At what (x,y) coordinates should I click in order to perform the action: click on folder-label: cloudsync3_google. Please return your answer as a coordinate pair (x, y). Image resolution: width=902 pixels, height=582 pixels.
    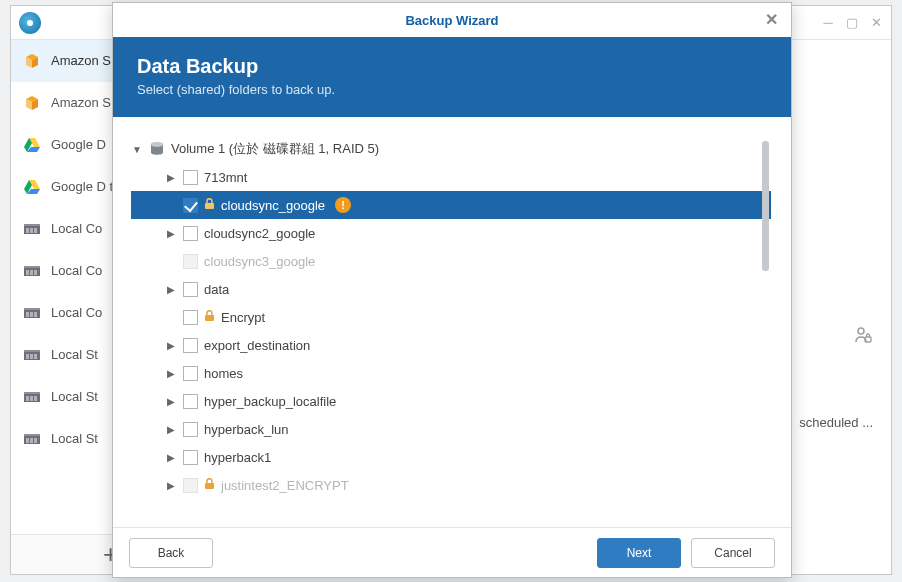
    Looking at the image, I should click on (260, 262).